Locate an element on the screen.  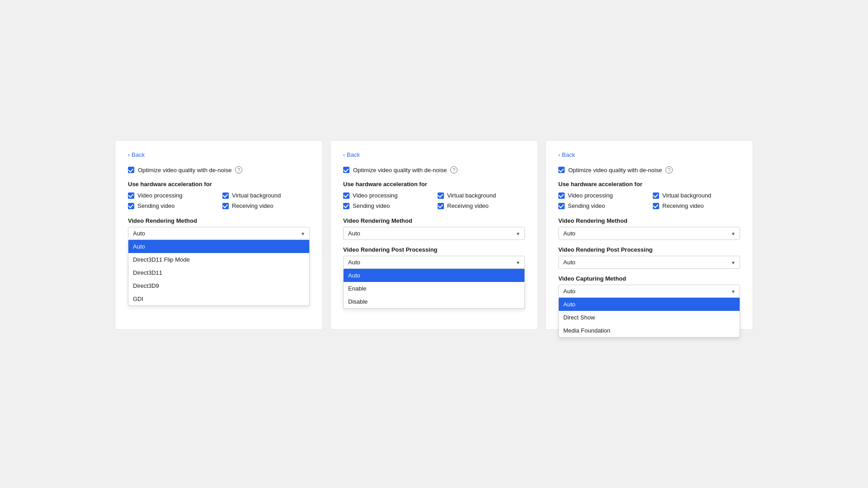
back-link-middle: ‹ Back is located at coordinates (434, 155).